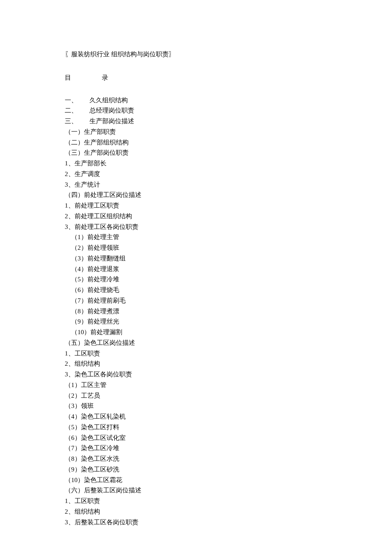 This screenshot has width=392, height=555. Describe the element at coordinates (228, 185) in the screenshot. I see `toc-item: 3、生产统计` at that location.